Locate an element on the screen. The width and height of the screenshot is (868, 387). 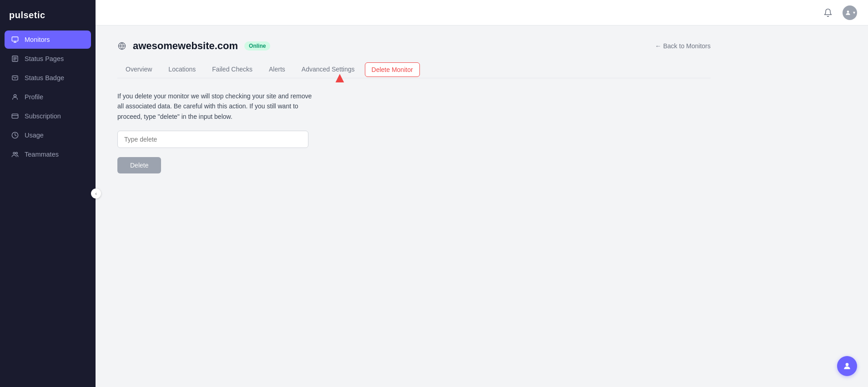
topbar: ▾ is located at coordinates (482, 13).